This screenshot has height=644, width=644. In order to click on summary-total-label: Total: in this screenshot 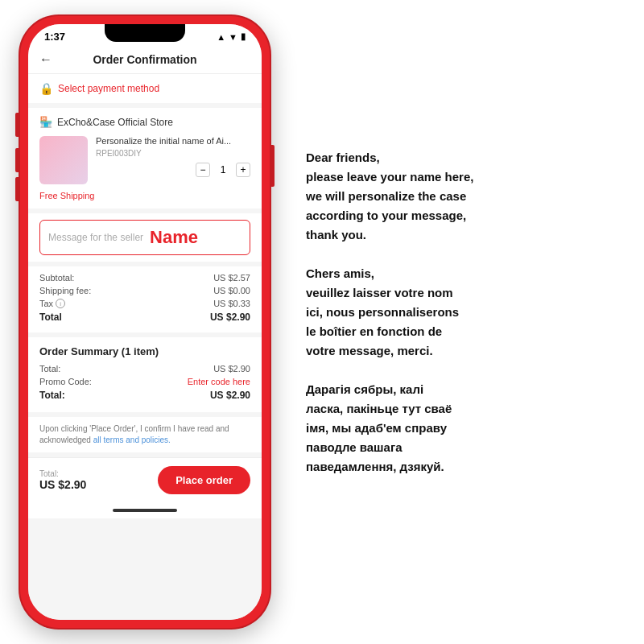, I will do `click(50, 369)`.